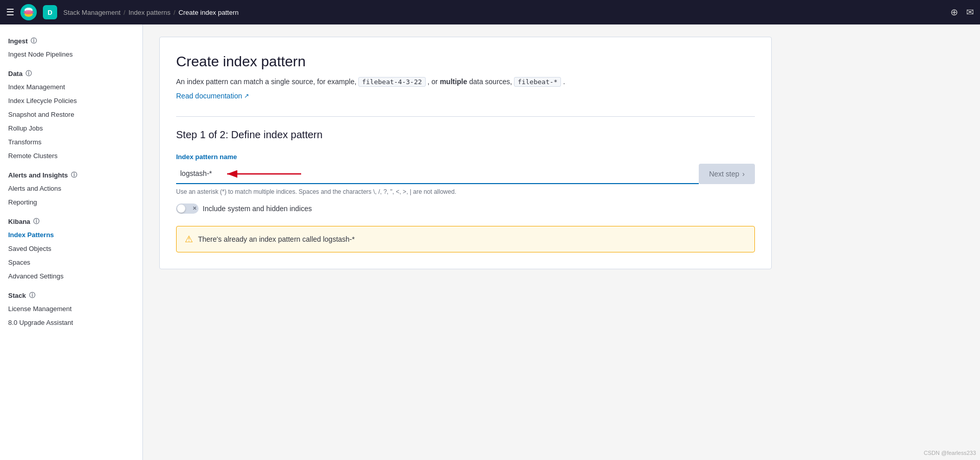  I want to click on breadcrumb-index-patterns: Index patterns, so click(150, 12).